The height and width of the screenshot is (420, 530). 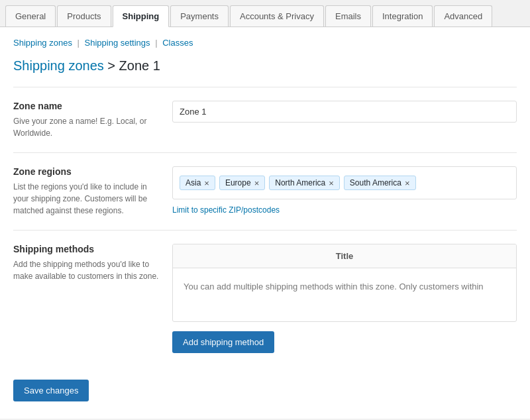 What do you see at coordinates (463, 16) in the screenshot?
I see `tab-advanced: Advanced` at bounding box center [463, 16].